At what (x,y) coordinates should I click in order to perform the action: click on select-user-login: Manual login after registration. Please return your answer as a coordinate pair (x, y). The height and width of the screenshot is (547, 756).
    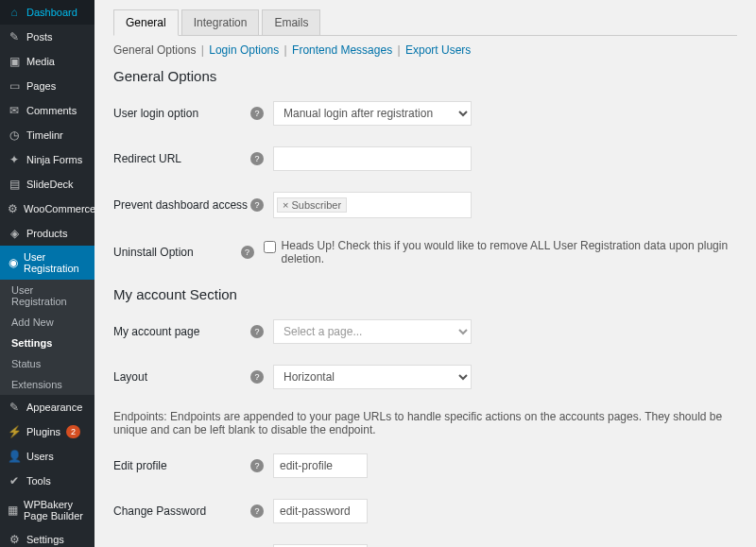
    Looking at the image, I should click on (372, 113).